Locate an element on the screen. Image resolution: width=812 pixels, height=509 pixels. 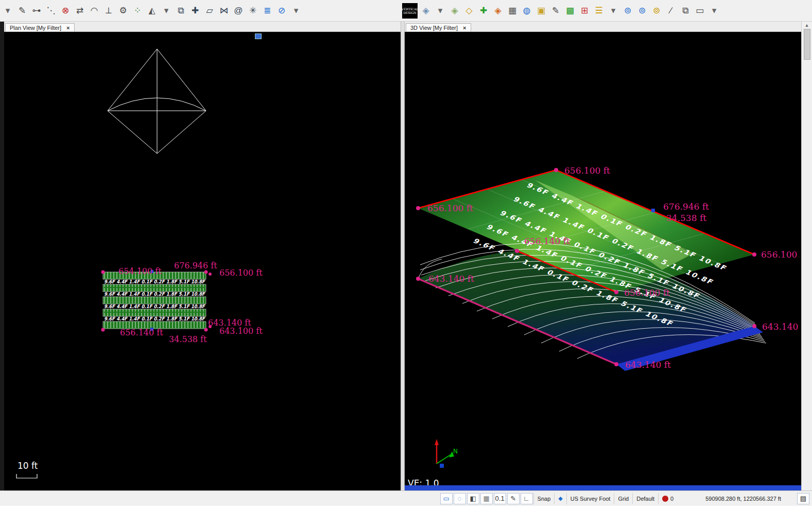
tab-plan-view: Plan View [My Filter] × is located at coordinates (40, 27).